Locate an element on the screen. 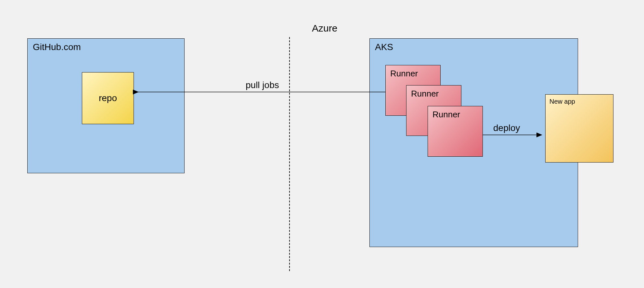  runner-label-1: Runner is located at coordinates (404, 73).